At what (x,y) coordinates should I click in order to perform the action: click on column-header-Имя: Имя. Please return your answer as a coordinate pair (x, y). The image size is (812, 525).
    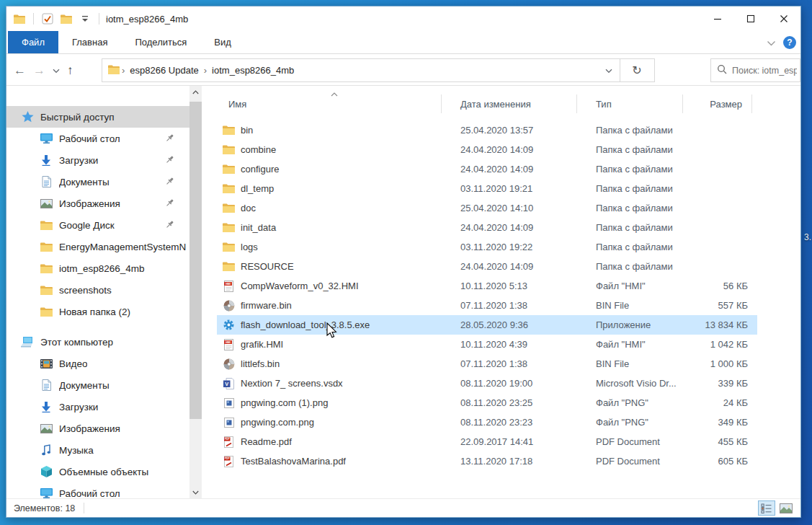
    Looking at the image, I should click on (322, 104).